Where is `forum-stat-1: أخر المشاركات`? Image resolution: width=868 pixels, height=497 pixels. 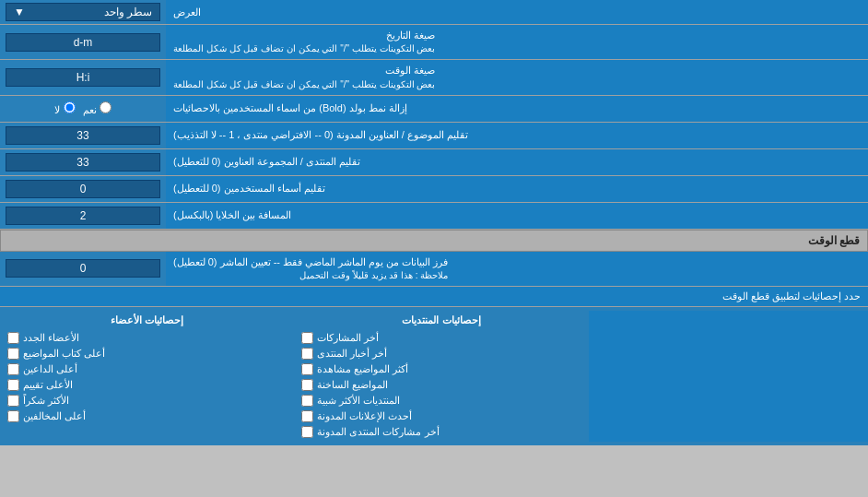
forum-stat-1: أخر المشاركات is located at coordinates (440, 337).